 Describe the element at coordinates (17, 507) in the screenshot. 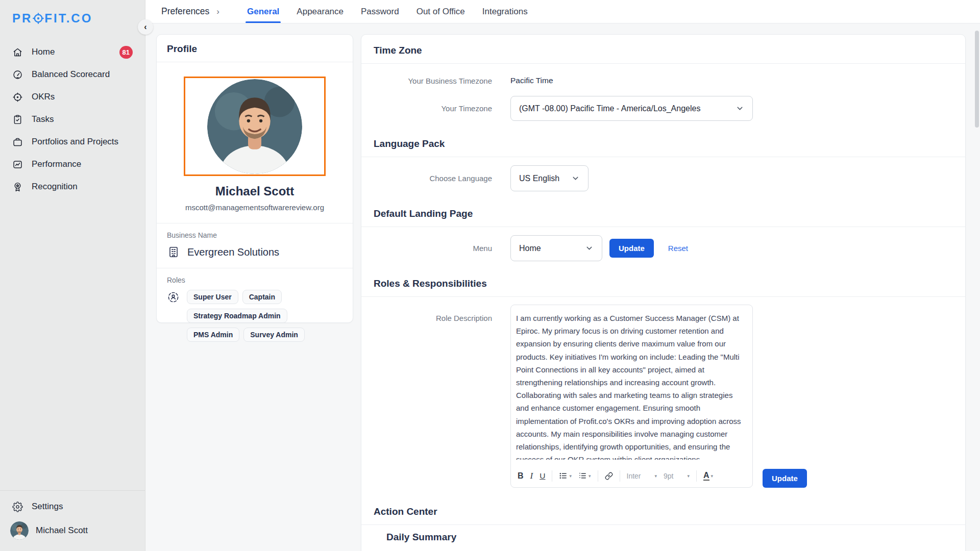

I see `gear-icon` at that location.